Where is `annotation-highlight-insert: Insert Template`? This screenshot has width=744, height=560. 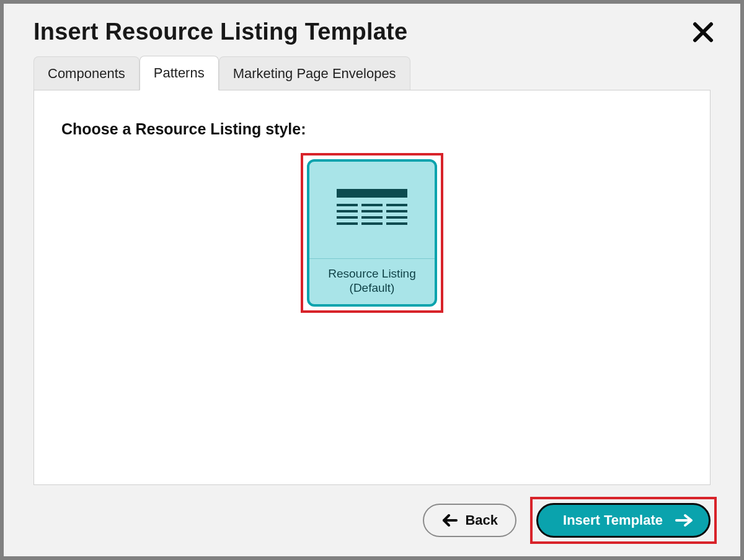
annotation-highlight-insert: Insert Template is located at coordinates (624, 520).